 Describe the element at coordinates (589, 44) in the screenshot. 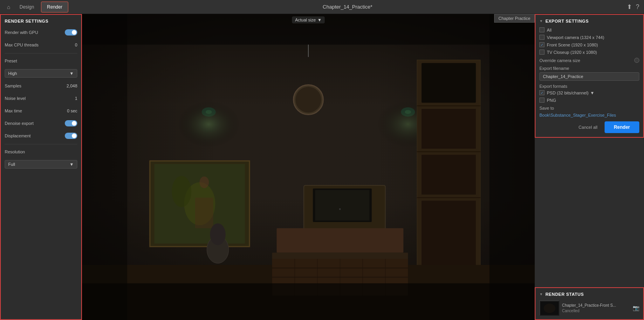

I see `checkbox-front-row: Front Scene (1920 x 1080)` at that location.